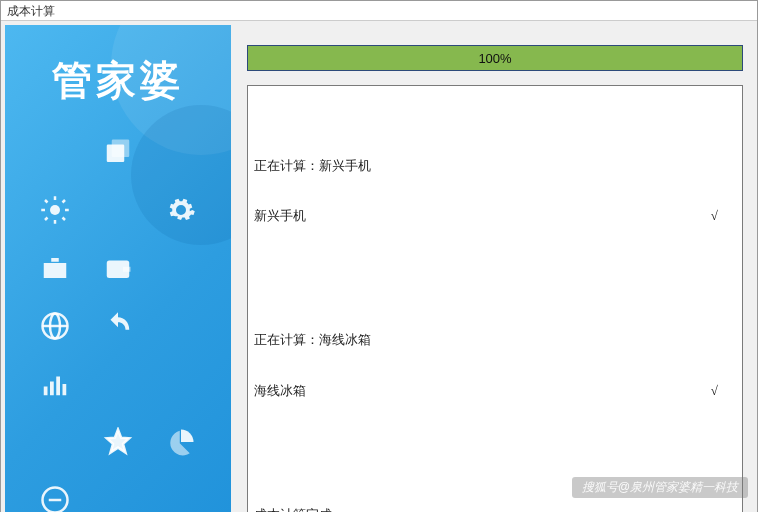 The image size is (758, 512). What do you see at coordinates (495, 58) in the screenshot?
I see `progress-bar: 100%` at bounding box center [495, 58].